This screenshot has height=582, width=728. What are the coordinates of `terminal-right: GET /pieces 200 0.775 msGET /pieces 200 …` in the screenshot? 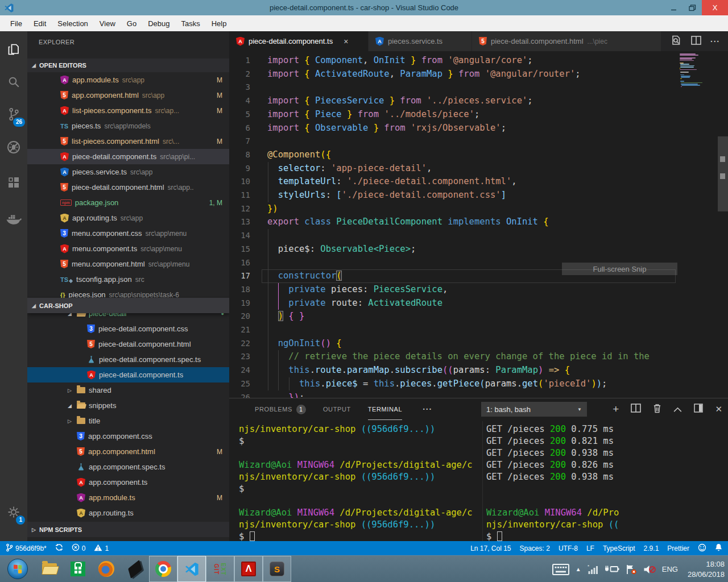 It's located at (606, 482).